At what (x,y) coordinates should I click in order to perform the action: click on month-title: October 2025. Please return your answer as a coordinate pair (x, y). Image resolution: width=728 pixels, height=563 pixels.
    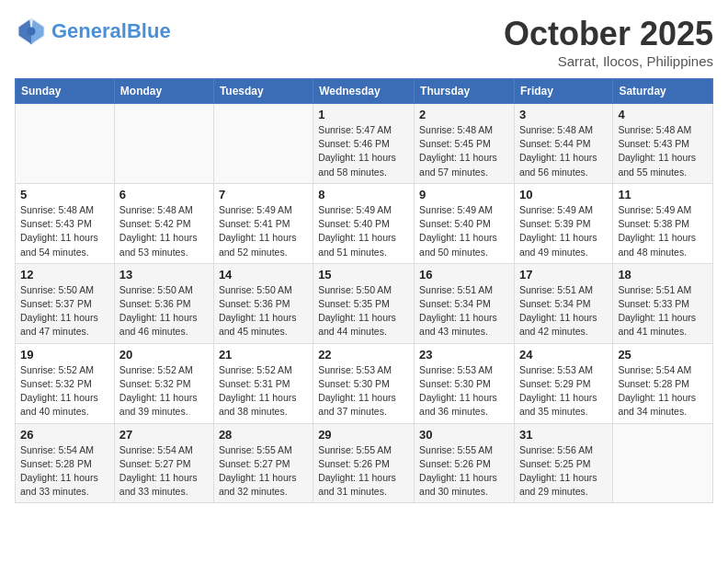
    Looking at the image, I should click on (609, 34).